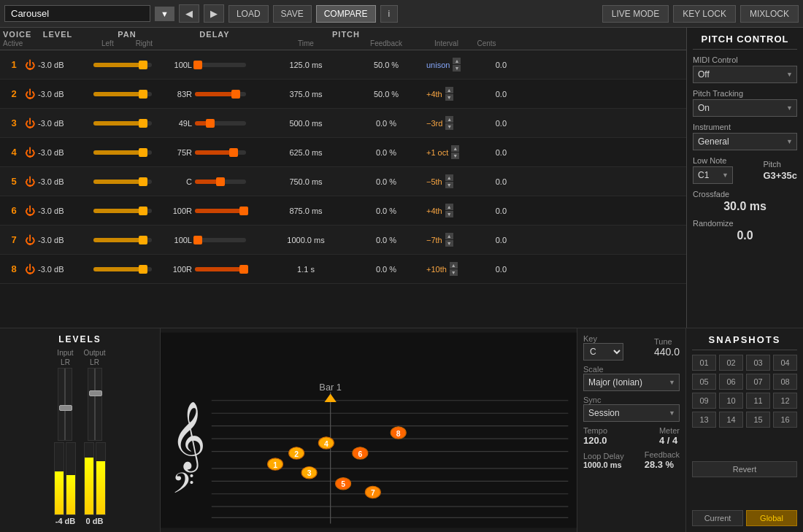  What do you see at coordinates (745, 93) in the screenshot?
I see `pitch-tracking-label: Pitch Tracking` at bounding box center [745, 93].